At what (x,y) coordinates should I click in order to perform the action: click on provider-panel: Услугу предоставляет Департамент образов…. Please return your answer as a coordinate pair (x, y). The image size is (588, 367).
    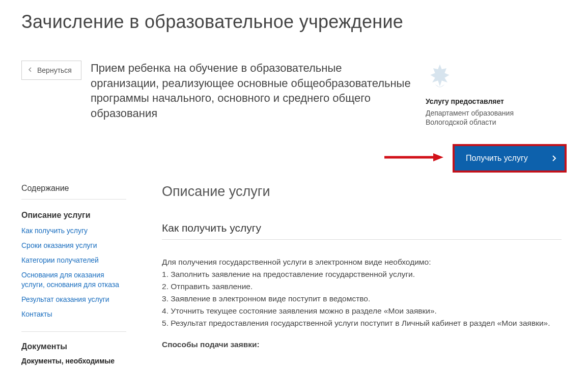
    Looking at the image, I should click on (485, 94).